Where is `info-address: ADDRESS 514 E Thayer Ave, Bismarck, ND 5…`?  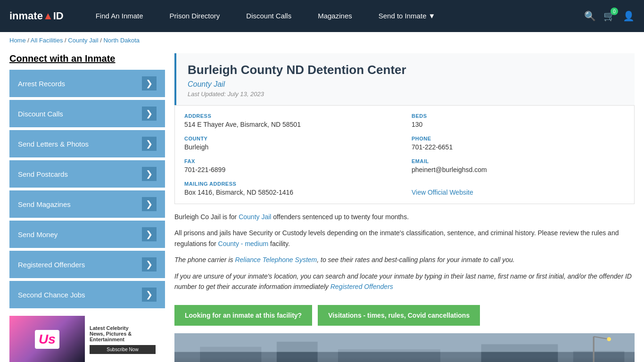 info-address: ADDRESS 514 E Thayer Ave, Bismarck, ND 5… is located at coordinates (291, 121).